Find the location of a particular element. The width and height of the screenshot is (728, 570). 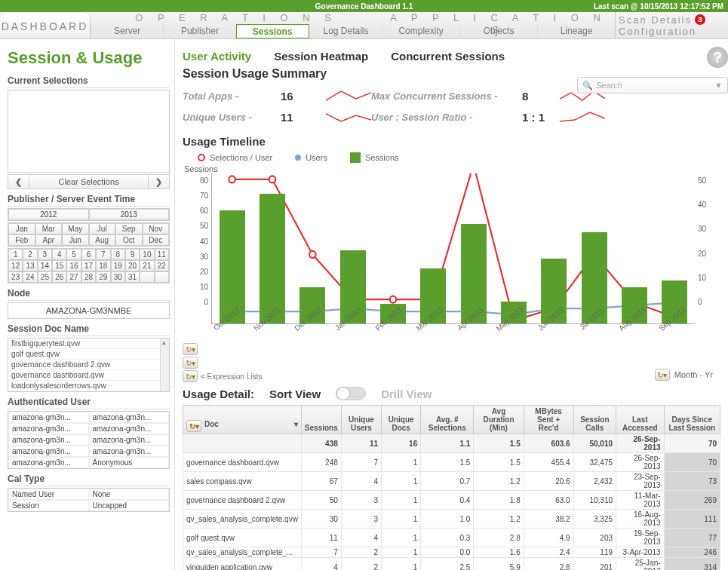

dimension-cycle: ↻▾ Month - Yr is located at coordinates (683, 375).